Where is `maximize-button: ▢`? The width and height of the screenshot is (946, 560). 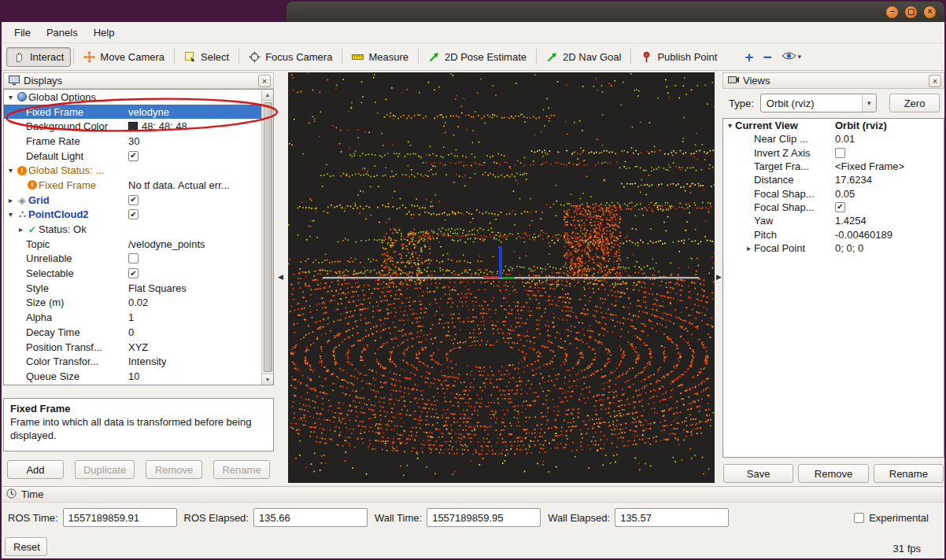
maximize-button: ▢ is located at coordinates (911, 13).